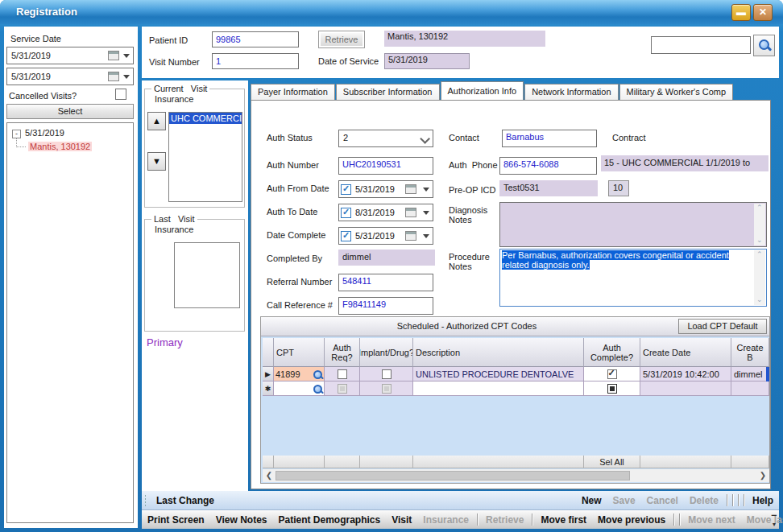  Describe the element at coordinates (346, 190) in the screenshot. I see `auth-from-checkbox` at that location.